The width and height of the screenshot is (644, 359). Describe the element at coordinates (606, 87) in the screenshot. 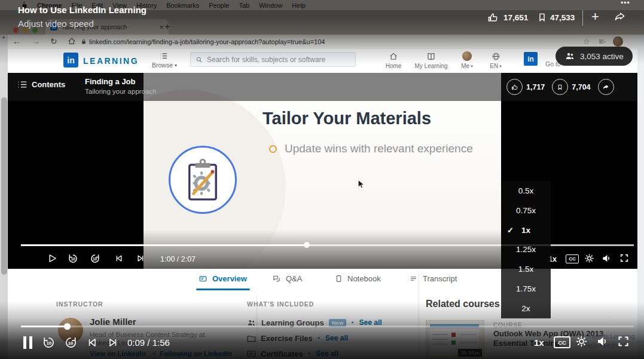

I see `share-button` at that location.